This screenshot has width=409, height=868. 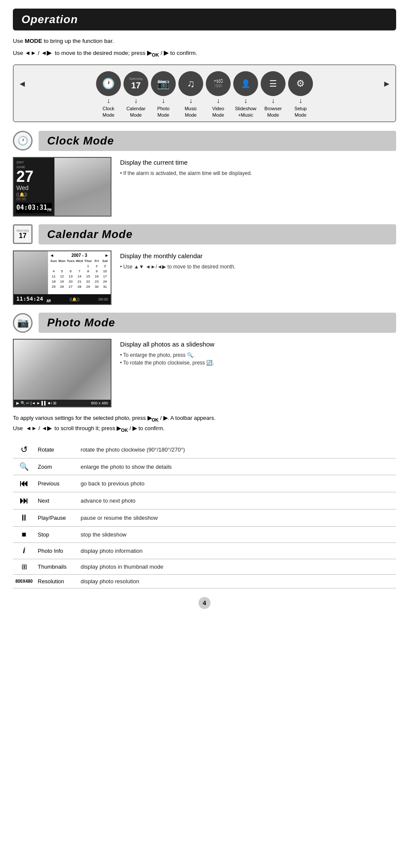 What do you see at coordinates (387, 80) in the screenshot?
I see `fb-right-arrow: ►` at bounding box center [387, 80].